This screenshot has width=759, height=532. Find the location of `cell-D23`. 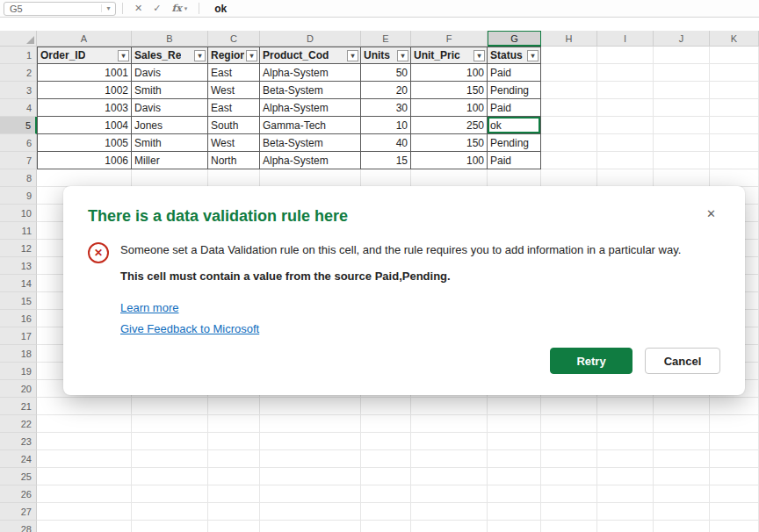

cell-D23 is located at coordinates (311, 442).